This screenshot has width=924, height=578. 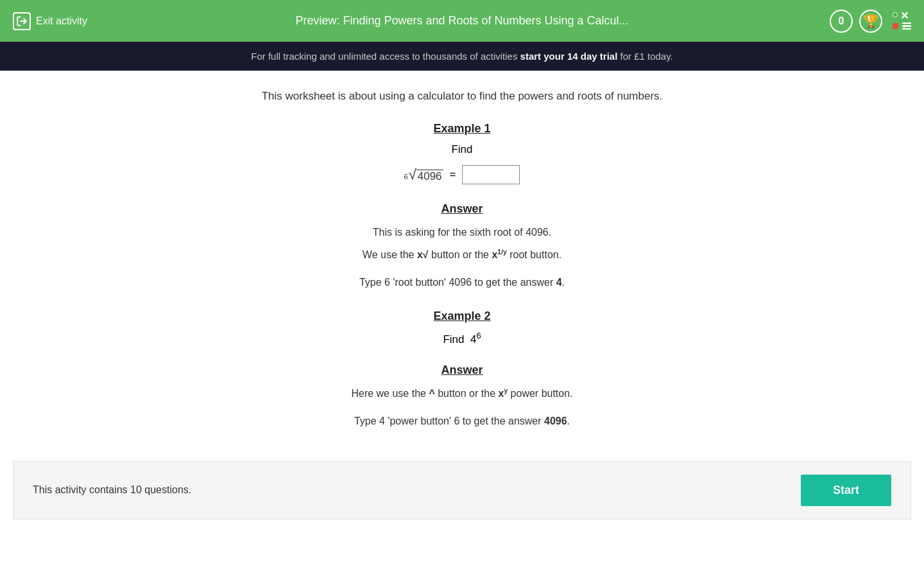 I want to click on answer1-section: Answer This is asking for the sixth root…, so click(x=462, y=247).